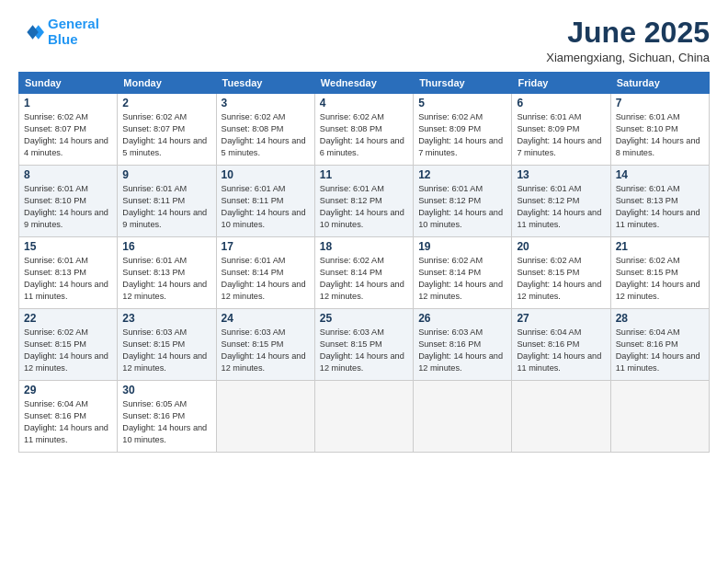  What do you see at coordinates (561, 247) in the screenshot?
I see `day-number: 20` at bounding box center [561, 247].